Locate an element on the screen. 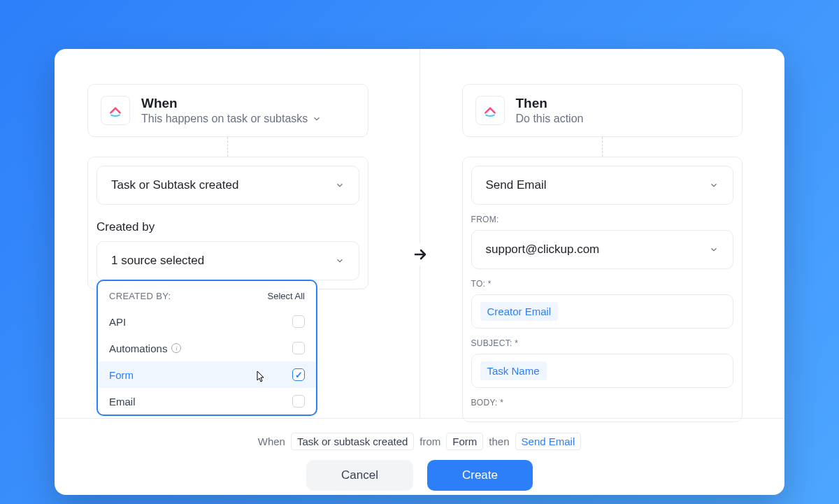  cancel-button: Cancel is located at coordinates (359, 475).